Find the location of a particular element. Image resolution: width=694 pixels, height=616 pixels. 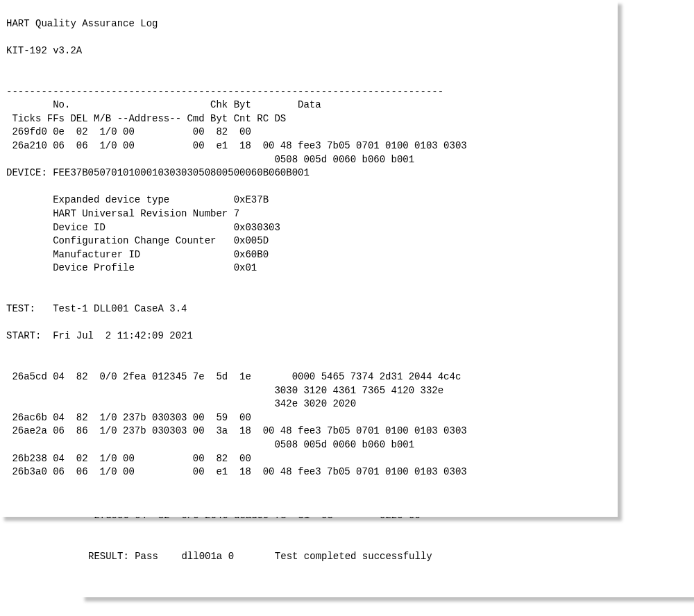

log-title: HART Quality Assurance Log is located at coordinates (82, 24).